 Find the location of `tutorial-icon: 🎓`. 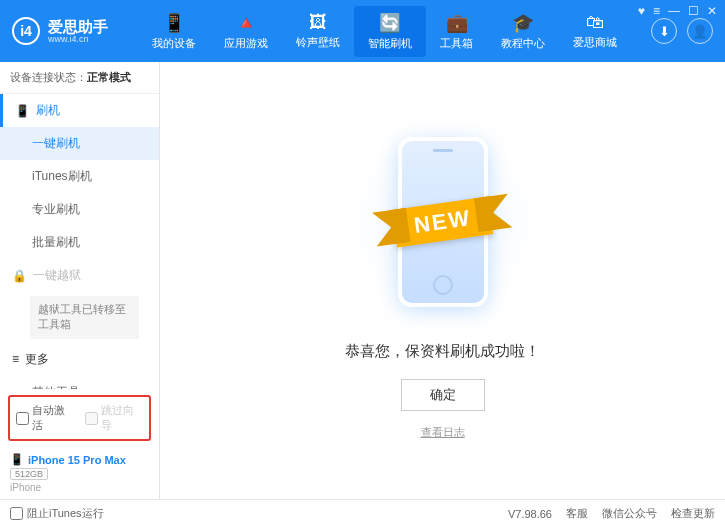

tutorial-icon: 🎓 is located at coordinates (523, 23).